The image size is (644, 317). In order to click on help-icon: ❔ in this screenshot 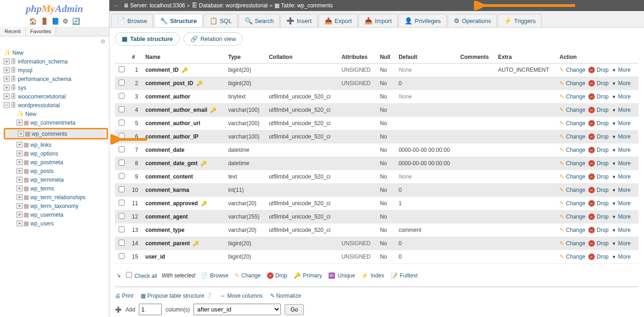, I will do `click(210, 296)`.